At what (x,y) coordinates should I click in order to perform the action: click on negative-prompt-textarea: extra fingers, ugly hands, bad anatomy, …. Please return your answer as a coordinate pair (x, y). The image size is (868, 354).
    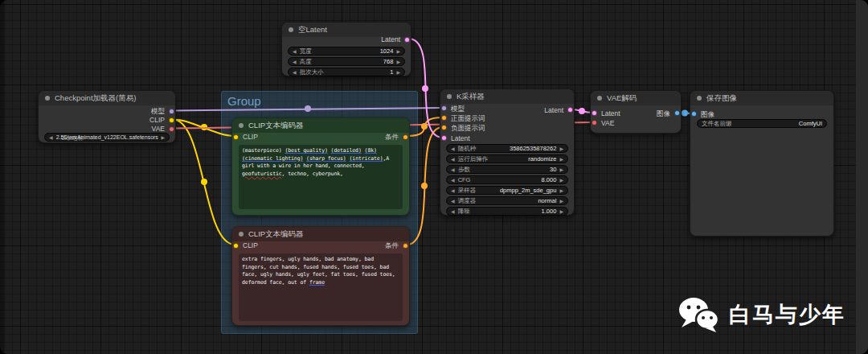
    Looking at the image, I should click on (321, 287).